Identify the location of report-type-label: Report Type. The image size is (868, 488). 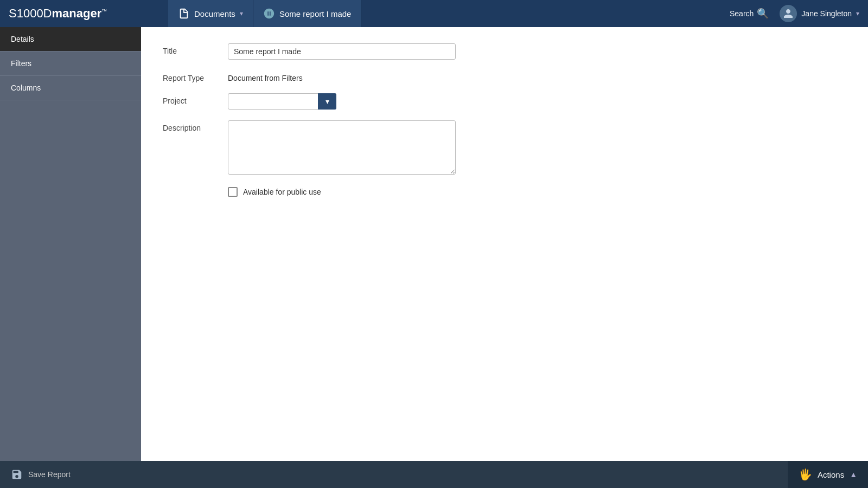
(195, 76).